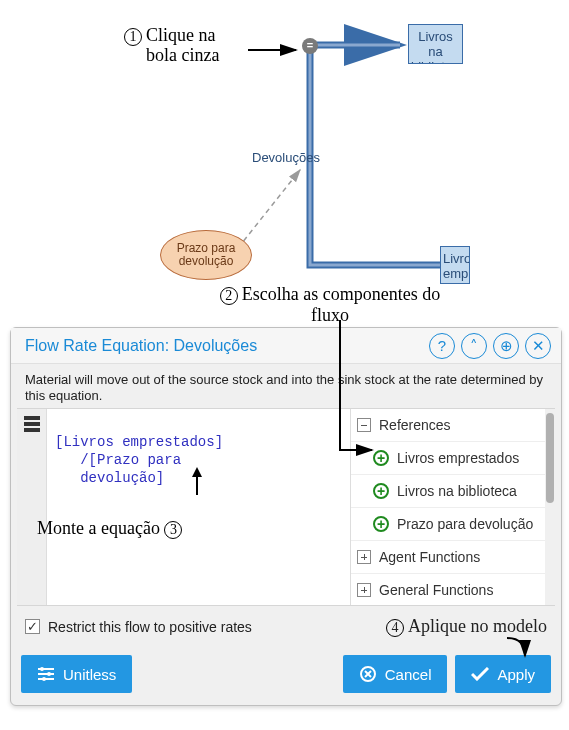  I want to click on stock-livros-biblioteca: Livros na biblioteca, so click(436, 44).